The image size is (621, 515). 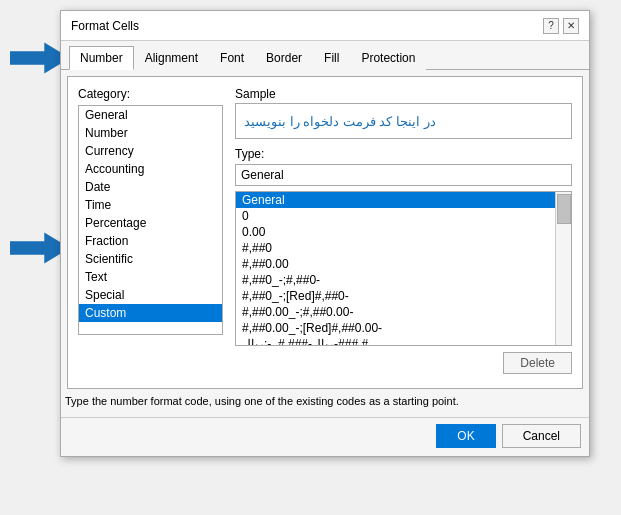 What do you see at coordinates (538, 363) in the screenshot?
I see `delete-button: Delete` at bounding box center [538, 363].